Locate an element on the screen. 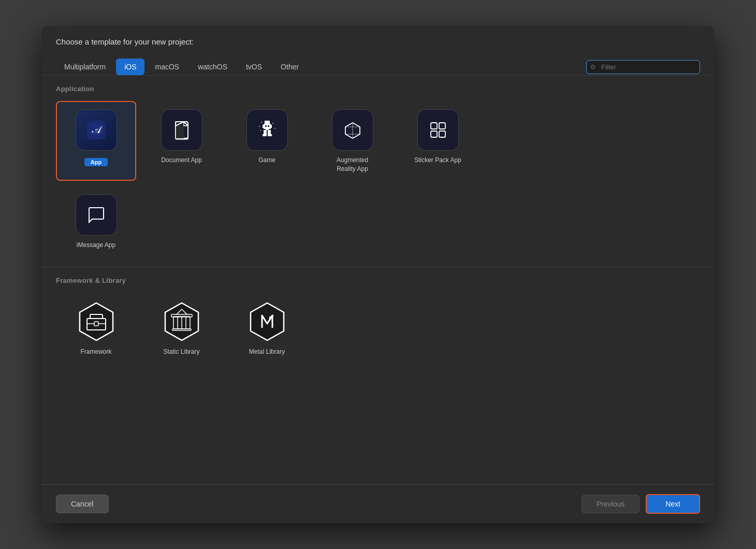 The height and width of the screenshot is (549, 756). ar-app-icon-box is located at coordinates (353, 130).